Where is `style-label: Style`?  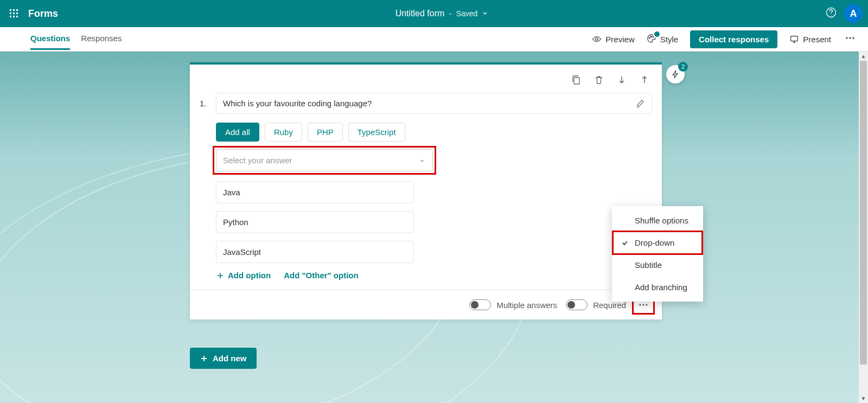 style-label: Style is located at coordinates (669, 39).